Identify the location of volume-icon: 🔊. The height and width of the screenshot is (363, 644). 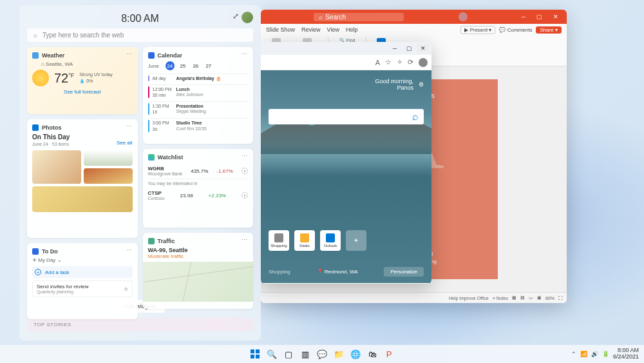
(595, 354).